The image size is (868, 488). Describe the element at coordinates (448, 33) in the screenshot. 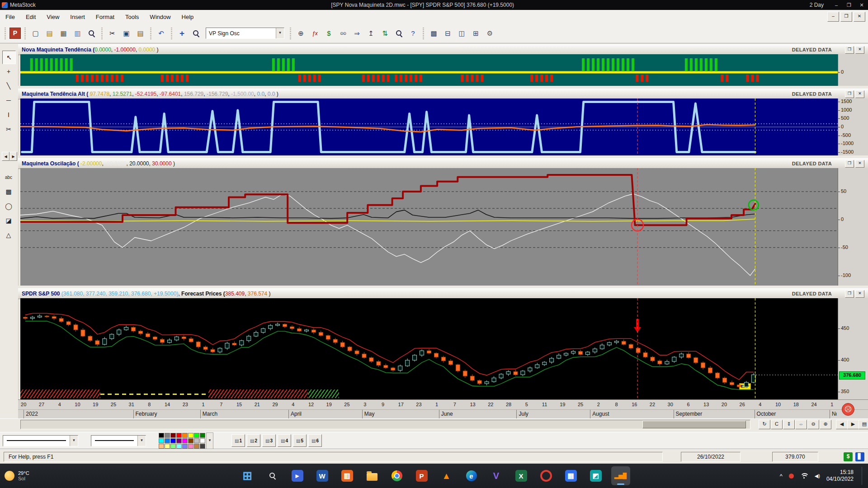

I see `window-tile-horizontal-icon: ⊟` at that location.